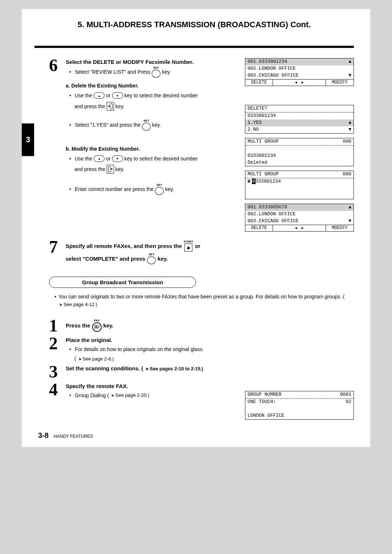  I want to click on lcd-screen-2: 001.0333805678▲ 002.LONDON OFFICE 003.CH…, so click(299, 218).